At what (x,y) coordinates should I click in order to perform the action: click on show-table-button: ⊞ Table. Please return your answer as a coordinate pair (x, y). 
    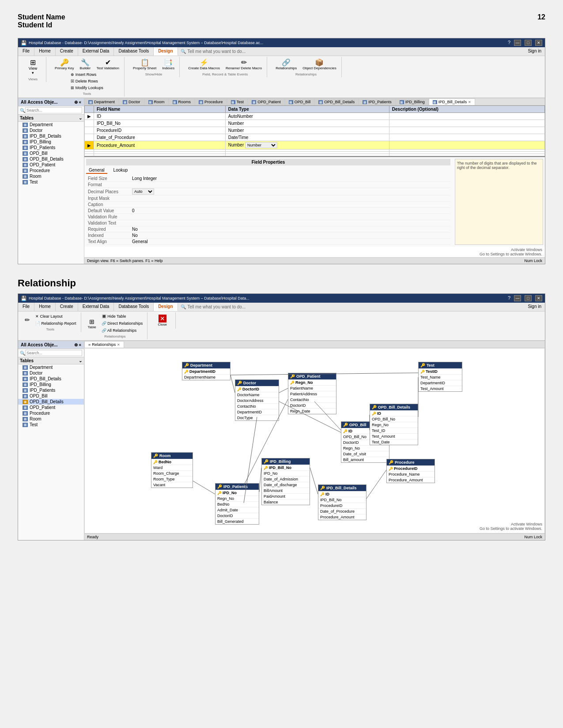
    Looking at the image, I should click on (92, 324).